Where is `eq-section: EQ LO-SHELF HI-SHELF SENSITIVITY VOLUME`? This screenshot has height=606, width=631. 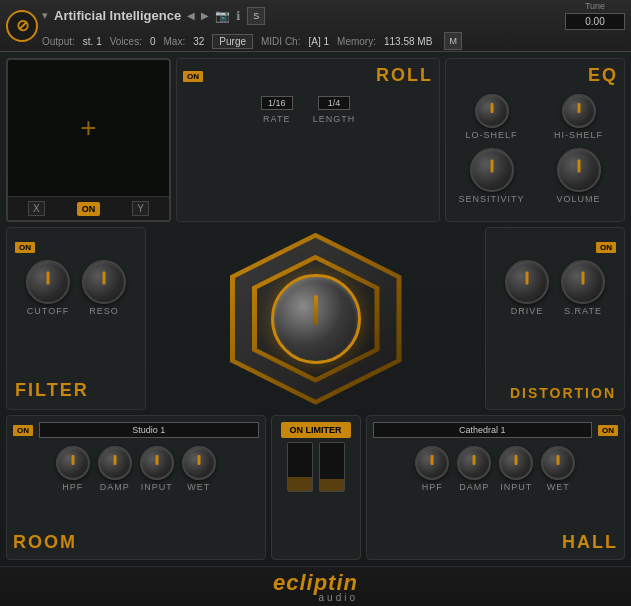
eq-section: EQ LO-SHELF HI-SHELF SENSITIVITY VOLUME is located at coordinates (535, 140).